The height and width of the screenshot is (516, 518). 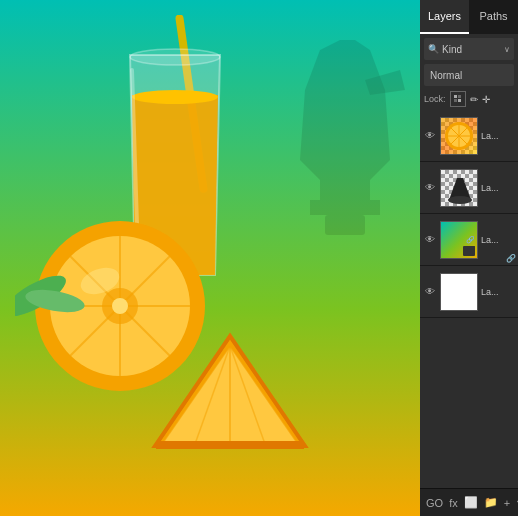 What do you see at coordinates (493, 16) in the screenshot?
I see `tab-paths-label: Paths` at bounding box center [493, 16].